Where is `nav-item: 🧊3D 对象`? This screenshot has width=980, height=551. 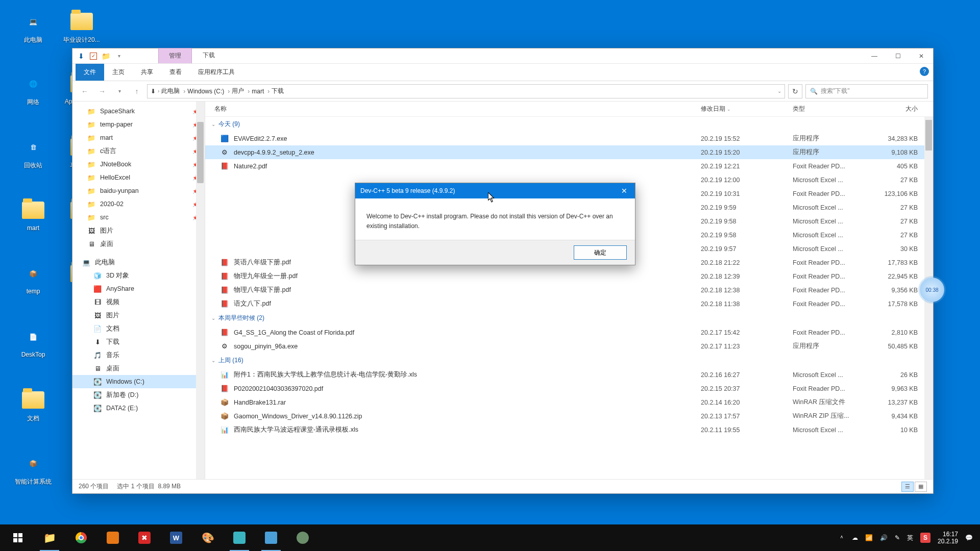 nav-item: 🧊3D 对象 is located at coordinates (139, 276).